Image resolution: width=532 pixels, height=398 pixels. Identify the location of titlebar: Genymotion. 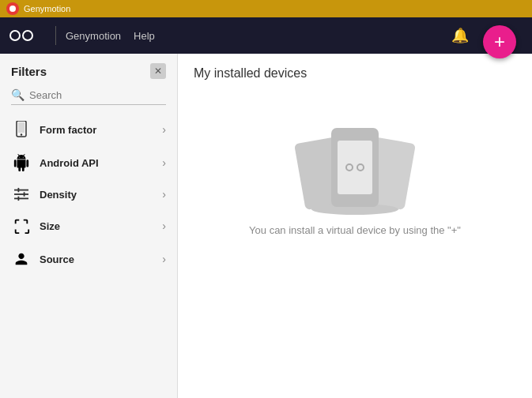
(266, 9).